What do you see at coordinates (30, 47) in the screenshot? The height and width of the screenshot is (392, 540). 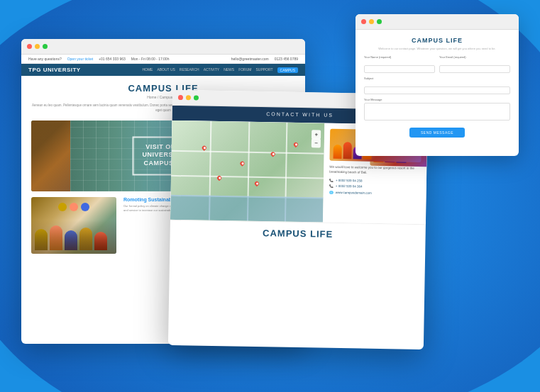 I see `browser-close-dot` at bounding box center [30, 47].